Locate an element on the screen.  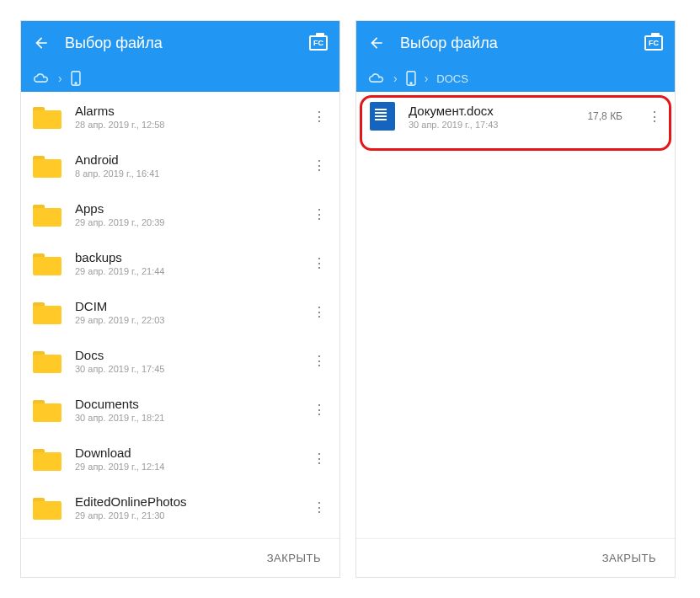
row-text: Apps29 апр. 2019 г., 20:39 is located at coordinates (183, 214).